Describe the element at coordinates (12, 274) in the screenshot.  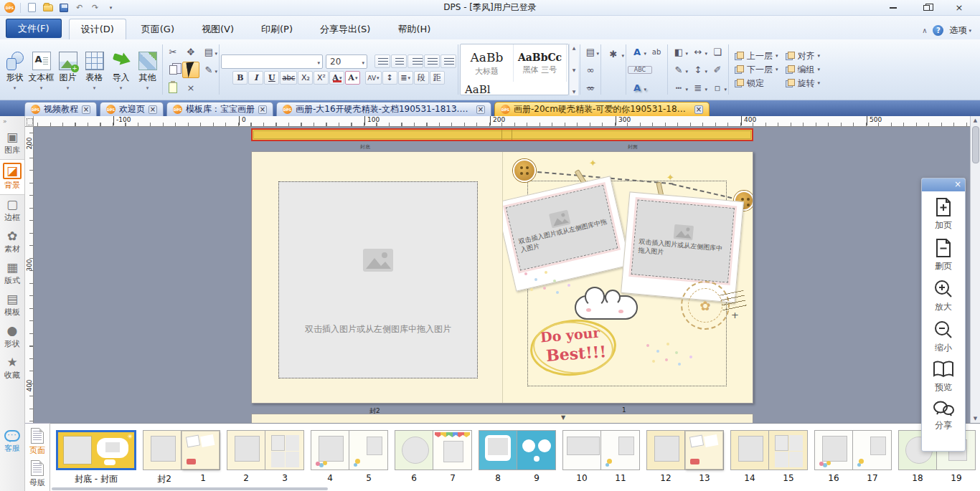
I see `sidebar-item: ▦ 版式` at that location.